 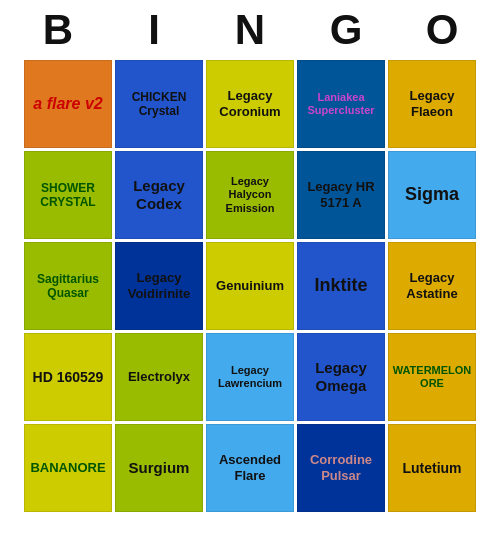 I want to click on bingo-header: BINGO, so click(x=250, y=29).